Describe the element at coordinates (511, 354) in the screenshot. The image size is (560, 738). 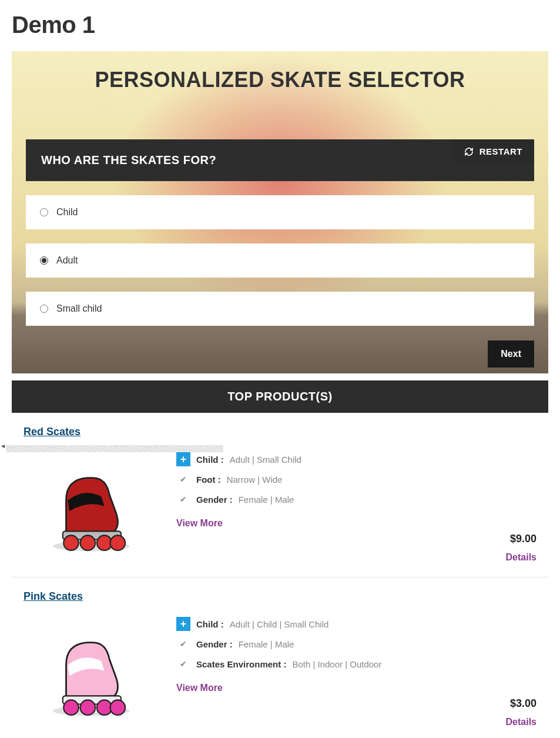
I see `next-button: Next` at that location.